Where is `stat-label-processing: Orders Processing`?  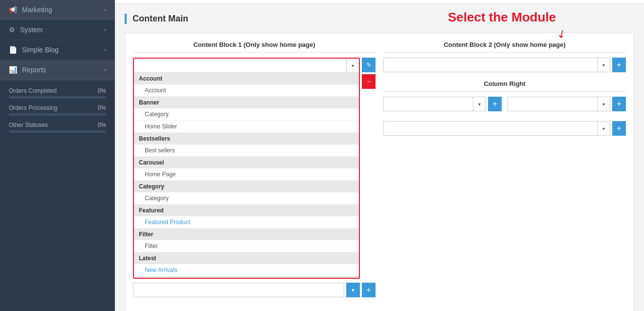 stat-label-processing: Orders Processing is located at coordinates (33, 108).